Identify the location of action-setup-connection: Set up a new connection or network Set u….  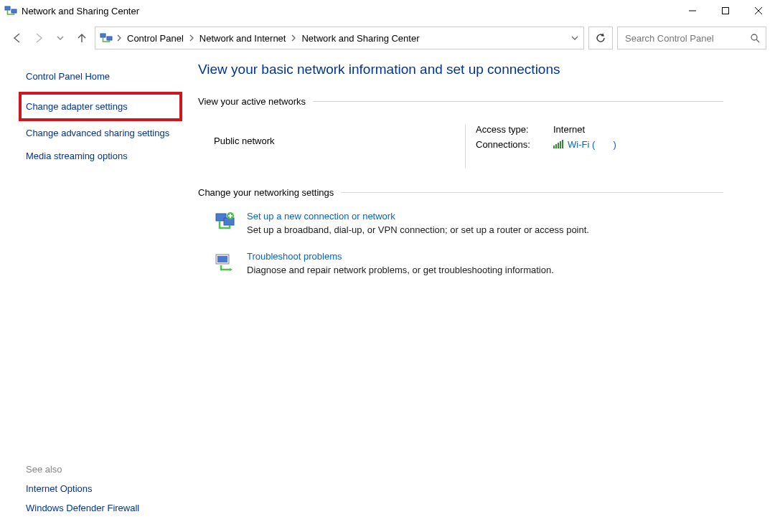
(461, 223).